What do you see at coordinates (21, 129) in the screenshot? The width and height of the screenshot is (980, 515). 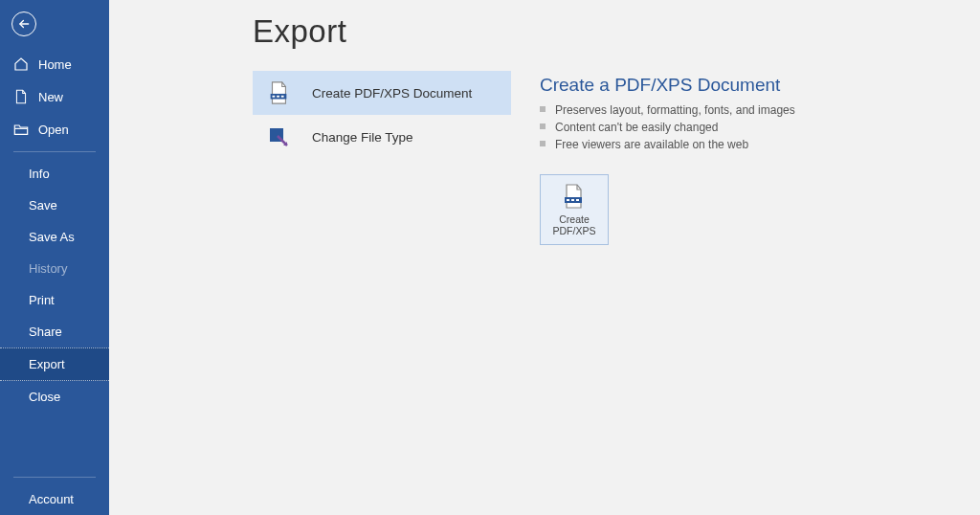 I see `open-folder-icon` at bounding box center [21, 129].